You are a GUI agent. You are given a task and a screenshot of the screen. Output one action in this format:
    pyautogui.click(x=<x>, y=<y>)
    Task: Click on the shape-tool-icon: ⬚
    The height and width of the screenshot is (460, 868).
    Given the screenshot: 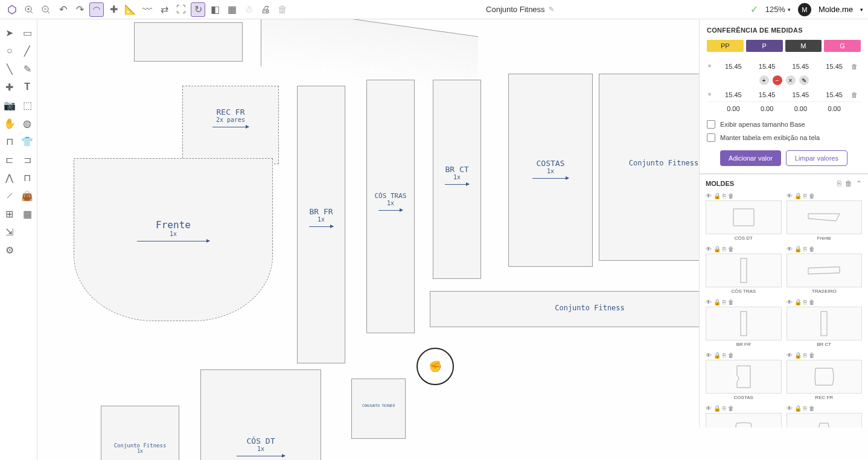 What is the action you would take?
    pyautogui.click(x=28, y=105)
    